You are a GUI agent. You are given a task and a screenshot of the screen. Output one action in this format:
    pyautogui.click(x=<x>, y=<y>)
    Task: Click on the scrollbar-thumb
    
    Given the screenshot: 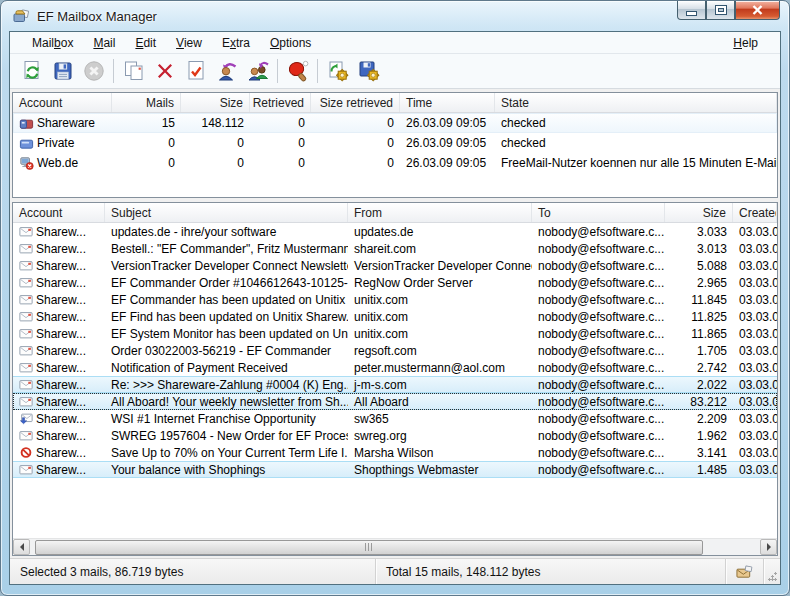 What is the action you would take?
    pyautogui.click(x=369, y=548)
    